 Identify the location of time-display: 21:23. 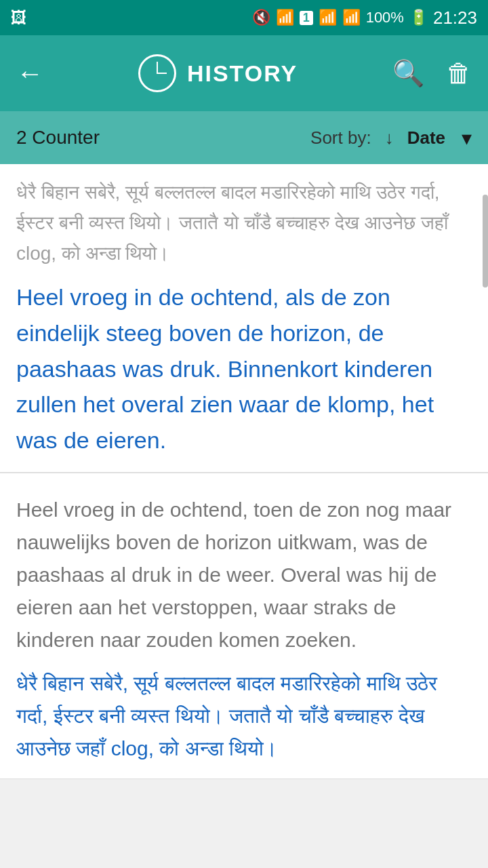
(455, 18).